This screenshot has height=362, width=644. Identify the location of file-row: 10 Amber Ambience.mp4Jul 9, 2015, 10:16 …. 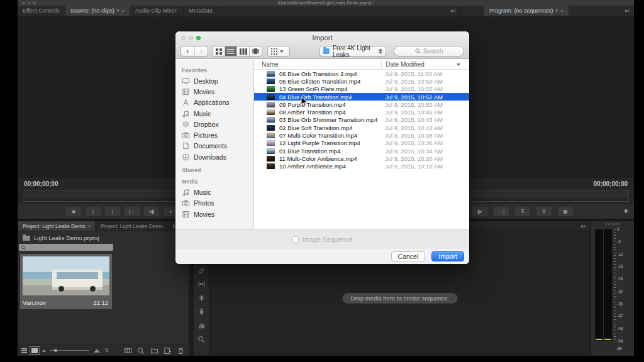
(362, 167).